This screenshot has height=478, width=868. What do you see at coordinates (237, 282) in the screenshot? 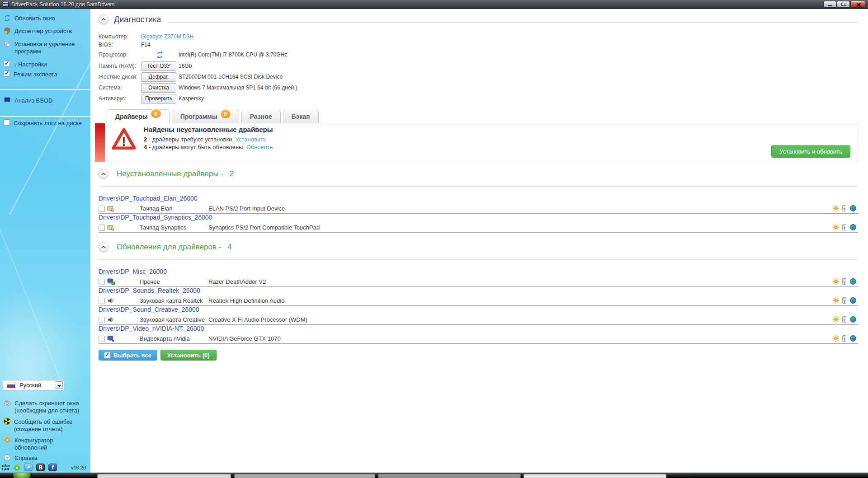
I see `driver-device-name: Razer DeathAdder V2` at bounding box center [237, 282].